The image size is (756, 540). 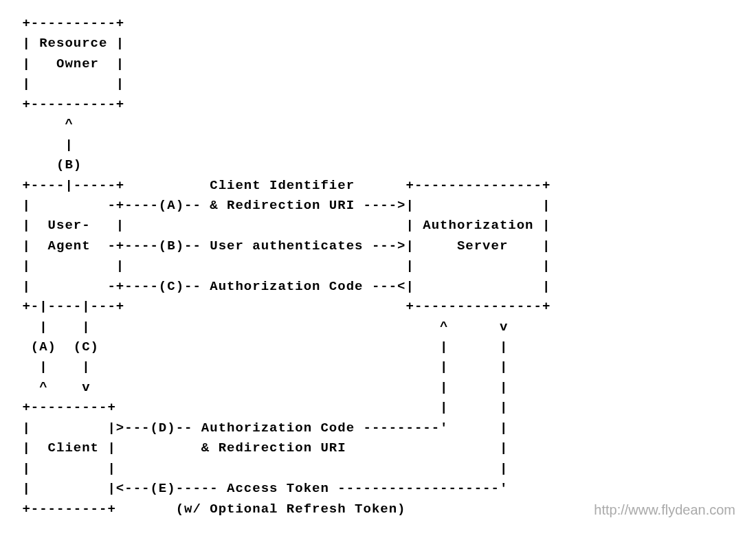 What do you see at coordinates (48, 165) in the screenshot?
I see `diagram-line: (B)` at bounding box center [48, 165].